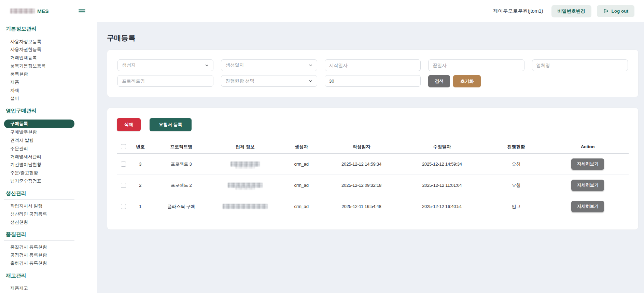 The width and height of the screenshot is (644, 293). Describe the element at coordinates (43, 11) in the screenshot. I see `logo-text: MES` at that location.